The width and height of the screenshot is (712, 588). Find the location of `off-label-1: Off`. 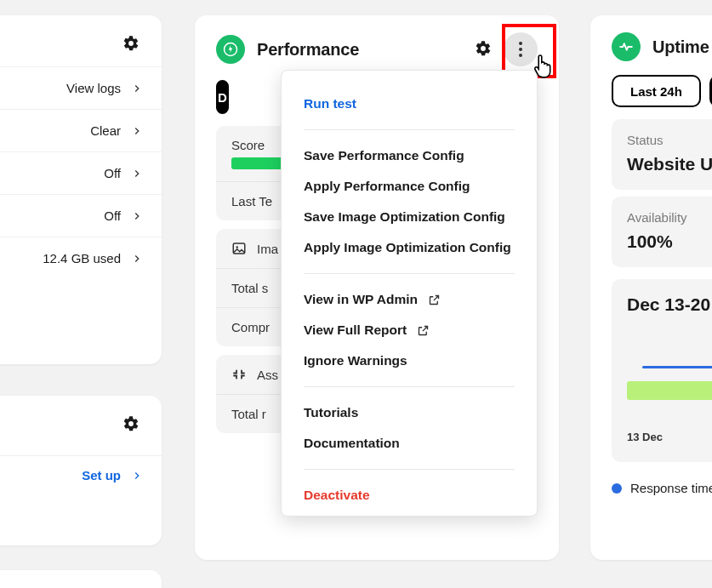

off-label-1: Off is located at coordinates (112, 174).